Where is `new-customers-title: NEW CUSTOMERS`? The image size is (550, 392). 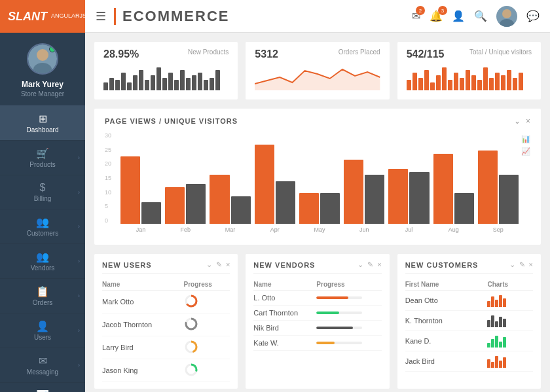 new-customers-title: NEW CUSTOMERS is located at coordinates (442, 265).